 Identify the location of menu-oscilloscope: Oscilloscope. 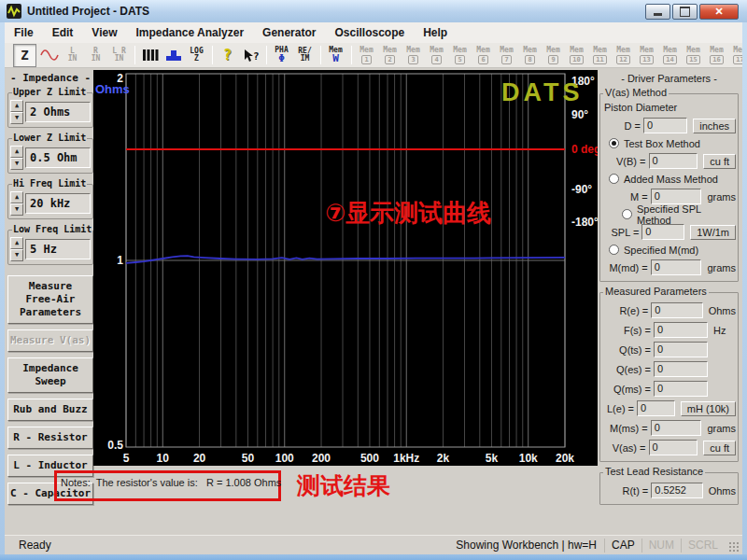
(370, 33).